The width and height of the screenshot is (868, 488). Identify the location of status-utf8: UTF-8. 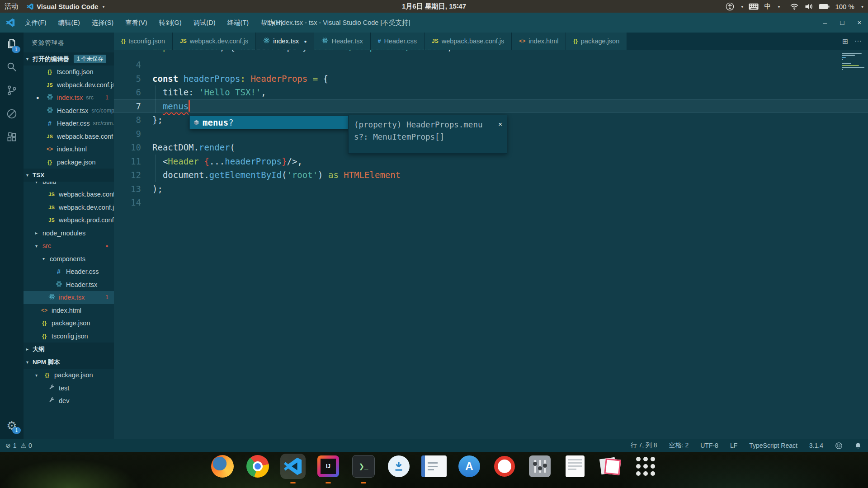
(709, 446).